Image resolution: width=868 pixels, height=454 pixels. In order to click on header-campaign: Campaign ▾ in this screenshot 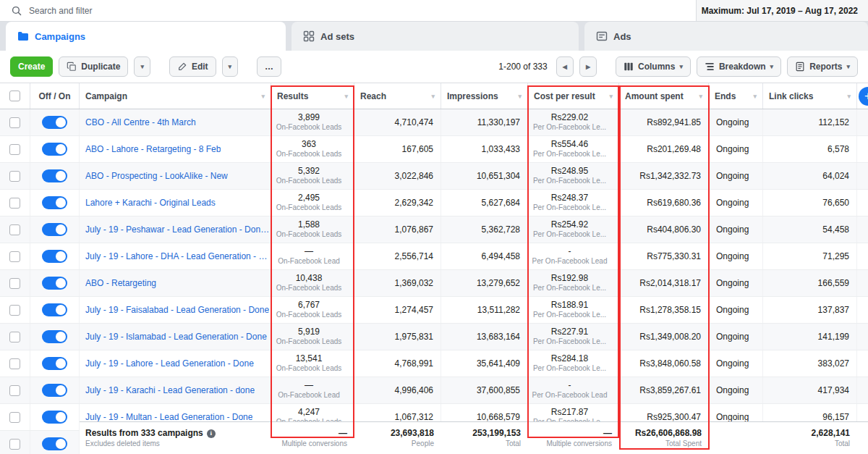, I will do `click(175, 96)`.